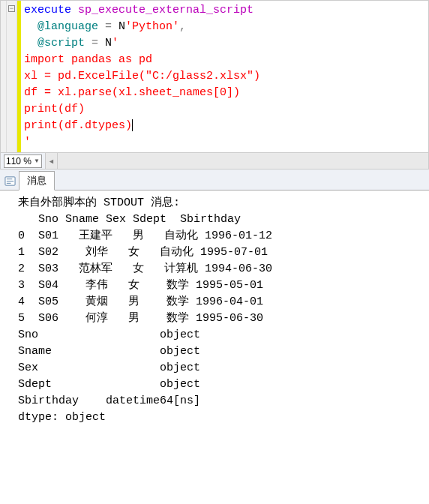 The width and height of the screenshot is (429, 504). I want to click on dtype-line: Sex object, so click(110, 368).